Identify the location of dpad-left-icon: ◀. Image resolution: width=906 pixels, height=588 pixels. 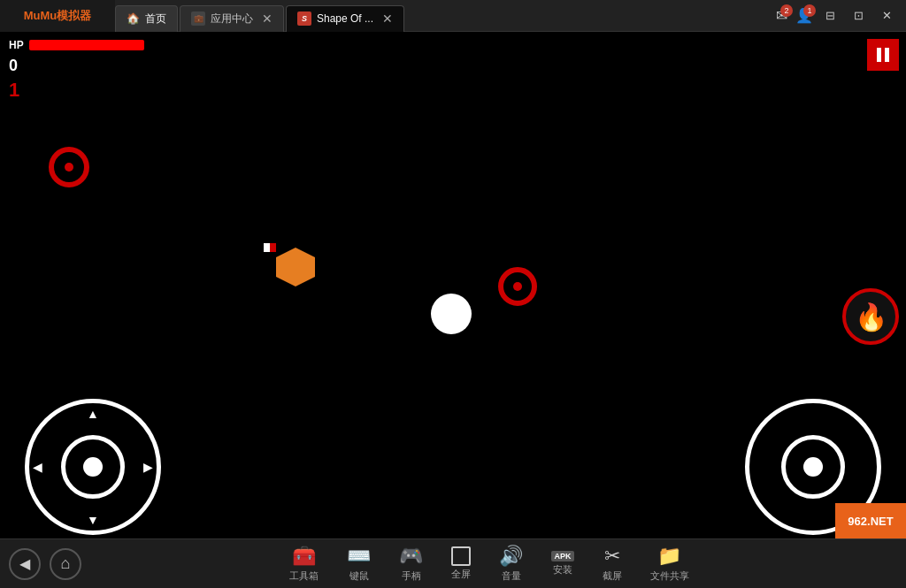
(37, 467).